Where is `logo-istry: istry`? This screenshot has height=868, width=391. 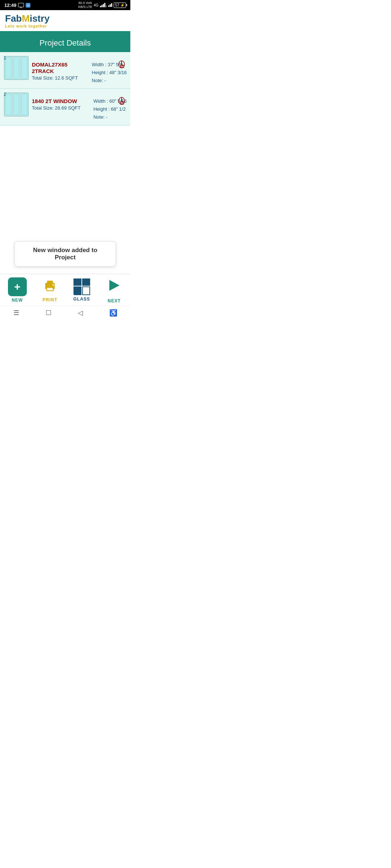
logo-istry: istry is located at coordinates (40, 18).